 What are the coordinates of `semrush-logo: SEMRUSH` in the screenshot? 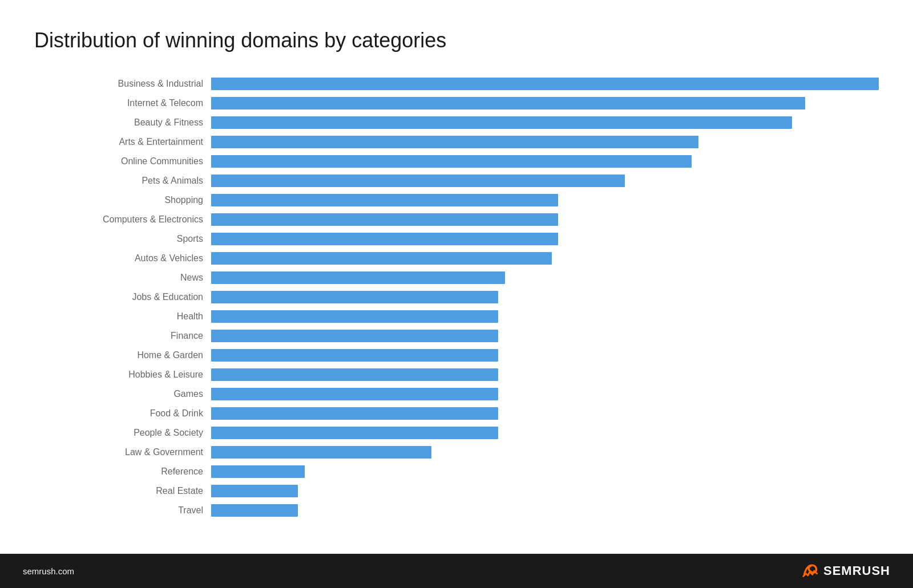 It's located at (846, 571).